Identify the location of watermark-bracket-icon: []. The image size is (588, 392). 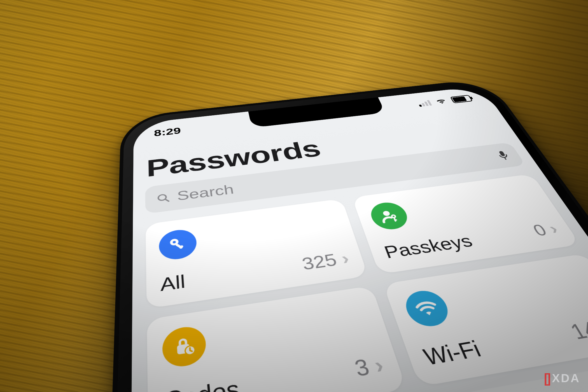
(547, 378).